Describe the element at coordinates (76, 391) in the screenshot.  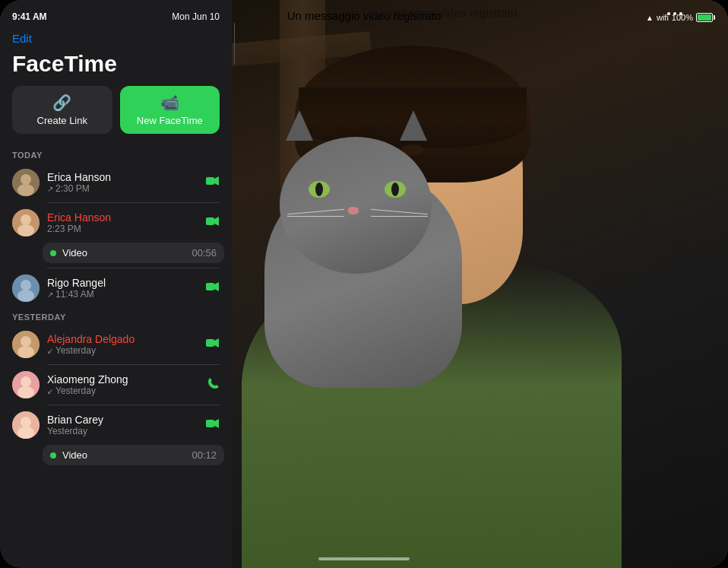
I see `time-value-xiaomeng: Yesterday` at that location.